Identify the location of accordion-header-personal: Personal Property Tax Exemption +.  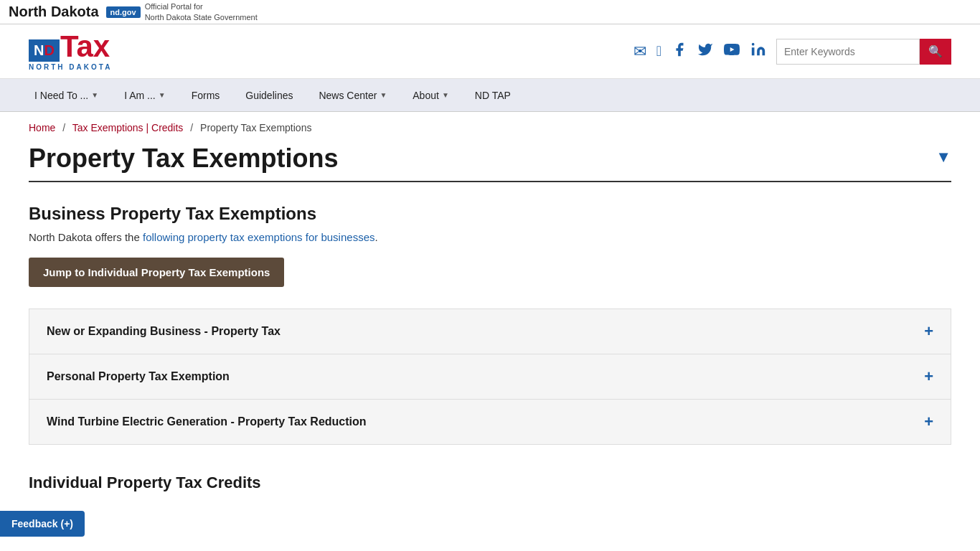
(490, 377).